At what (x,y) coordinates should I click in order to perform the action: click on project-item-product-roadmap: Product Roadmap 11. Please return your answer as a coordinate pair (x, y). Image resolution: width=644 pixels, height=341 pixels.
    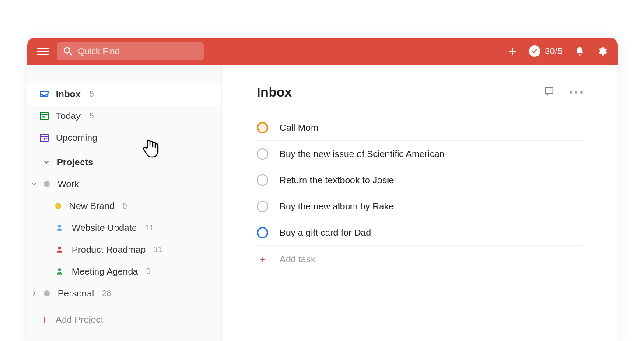
    Looking at the image, I should click on (124, 250).